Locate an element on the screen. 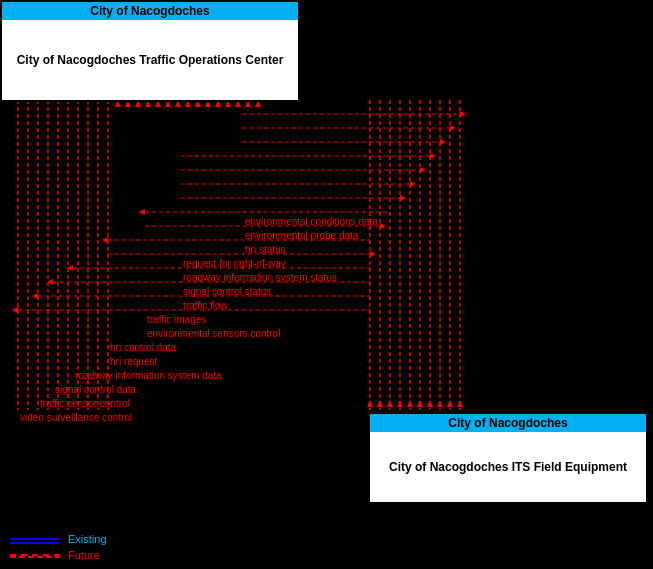 This screenshot has height=569, width=653. flow-label-traffic-images: traffic images is located at coordinates (176, 320).